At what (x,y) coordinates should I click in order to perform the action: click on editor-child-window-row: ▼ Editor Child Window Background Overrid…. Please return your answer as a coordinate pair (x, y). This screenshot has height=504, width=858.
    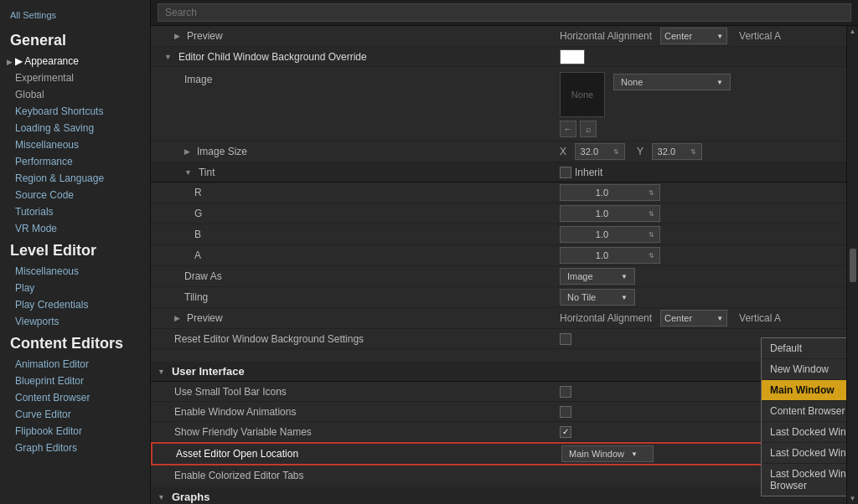
    Looking at the image, I should click on (499, 57).